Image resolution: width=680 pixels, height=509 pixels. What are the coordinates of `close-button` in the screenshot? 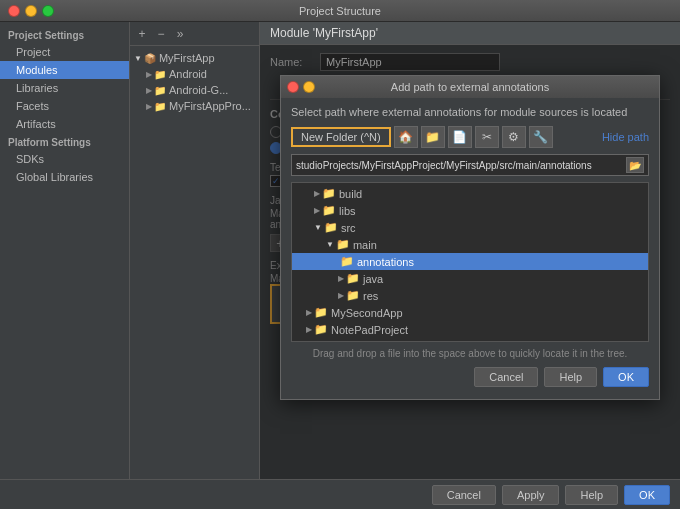 It's located at (14, 11).